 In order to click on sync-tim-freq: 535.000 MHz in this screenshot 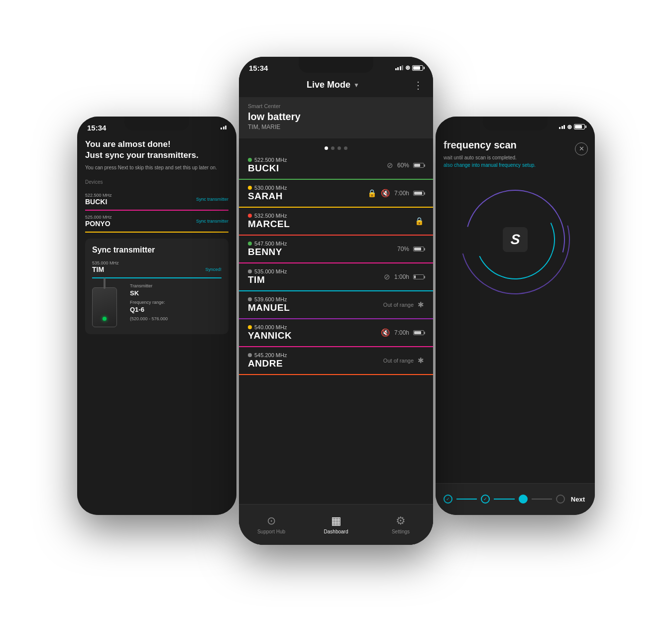, I will do `click(157, 263)`.